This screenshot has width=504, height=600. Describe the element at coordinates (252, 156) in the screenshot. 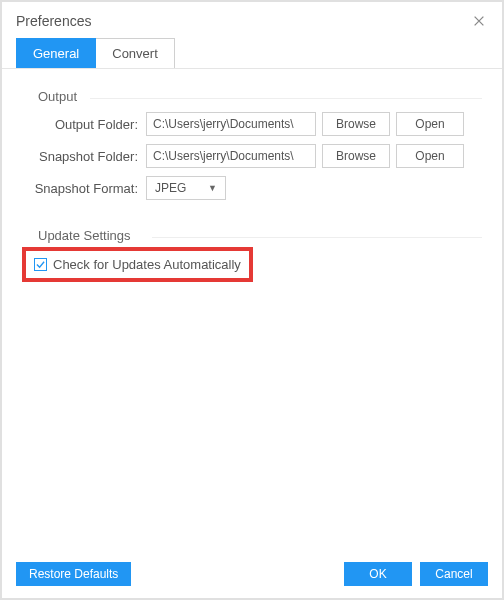

I see `snapshot-folder-row: Snapshot Folder: Browse Open` at that location.